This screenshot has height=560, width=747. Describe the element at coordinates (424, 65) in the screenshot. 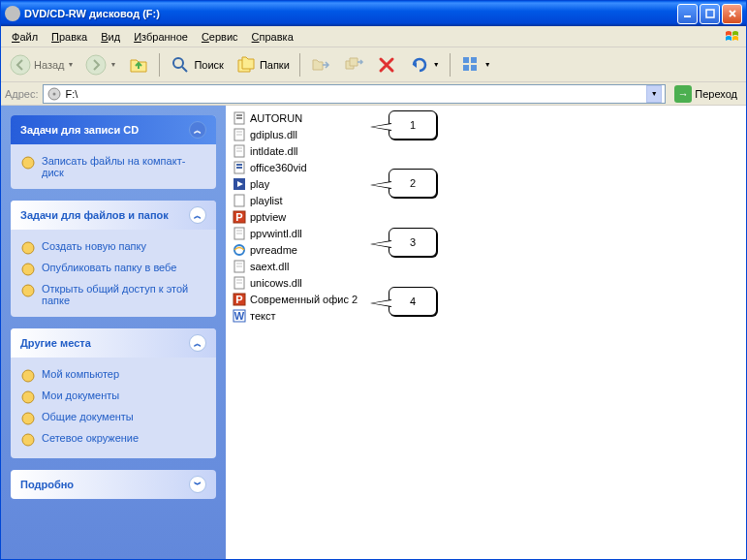

I see `undo-button: ▼` at that location.